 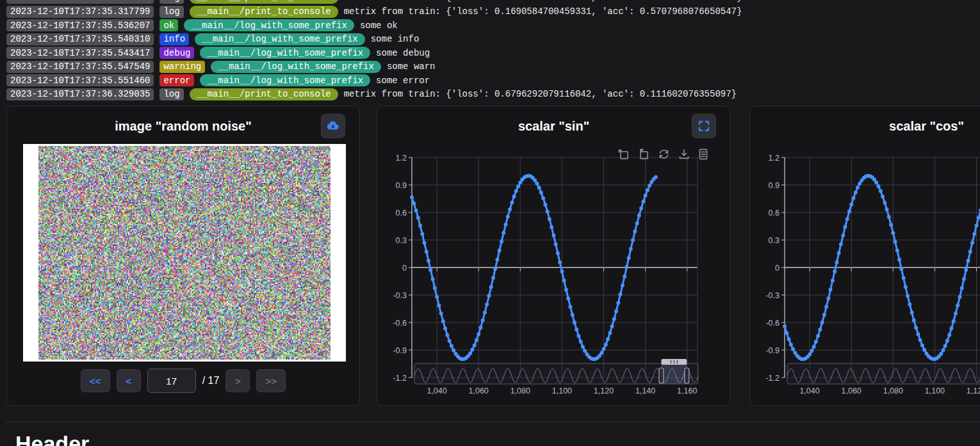 I want to click on log-message: some ok, so click(x=379, y=26).